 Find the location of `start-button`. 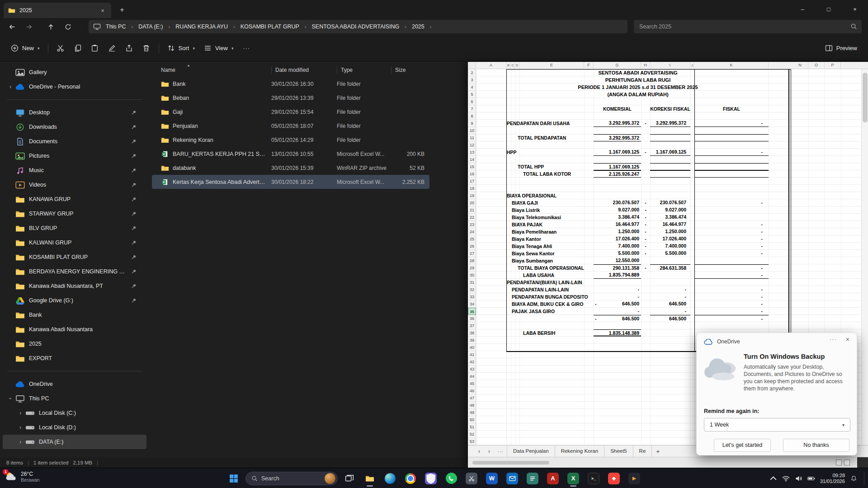

start-button is located at coordinates (234, 479).